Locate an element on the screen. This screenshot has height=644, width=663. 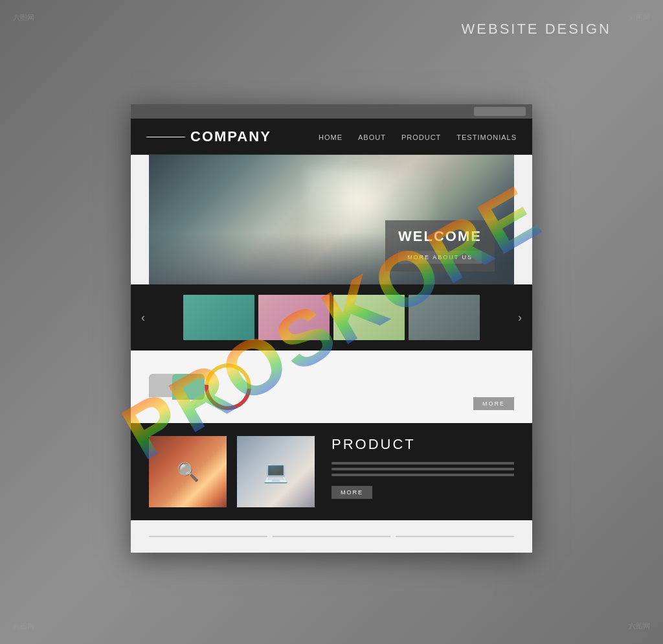
hero-section: WELCOME MORE ABOUT US is located at coordinates (332, 220).